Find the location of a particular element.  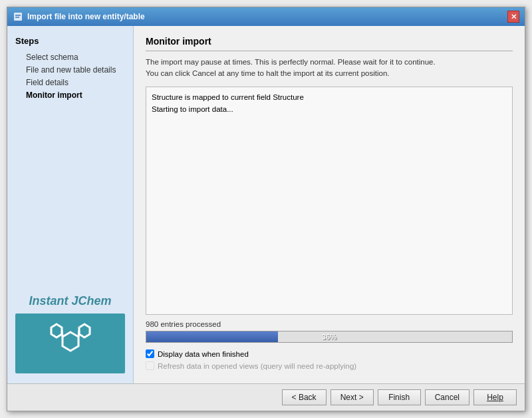

panel-title: Monitor import is located at coordinates (329, 44).